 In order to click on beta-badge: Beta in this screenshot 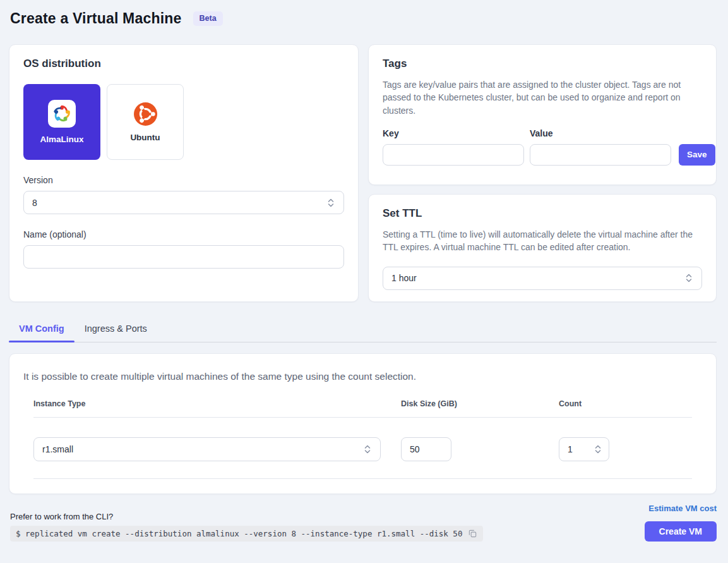, I will do `click(208, 19)`.